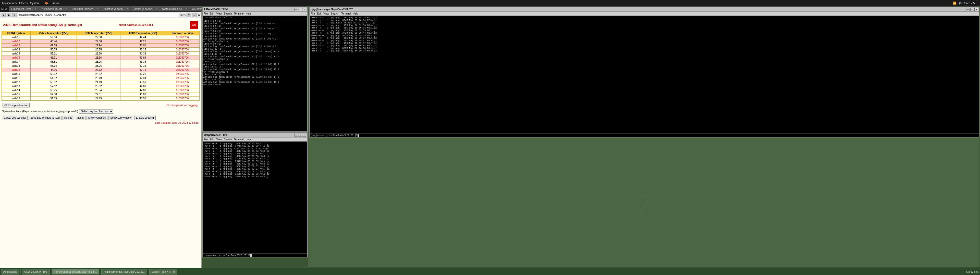 This screenshot has width=980, height=275. Describe the element at coordinates (14, 15) in the screenshot. I see `reload-nav-button: ↺` at that location.